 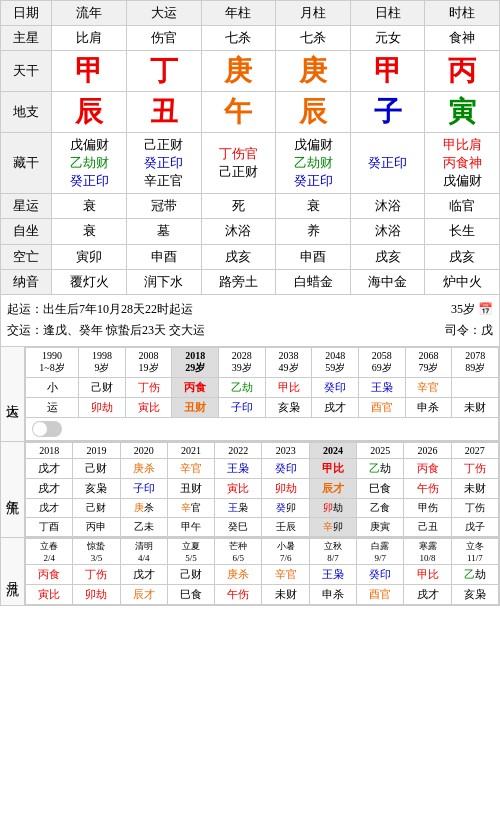 I want to click on info-row-jiaoyun: 交运：逢戊、癸年 惊蛰后23天 交大运 司令：戊, so click(x=250, y=331).